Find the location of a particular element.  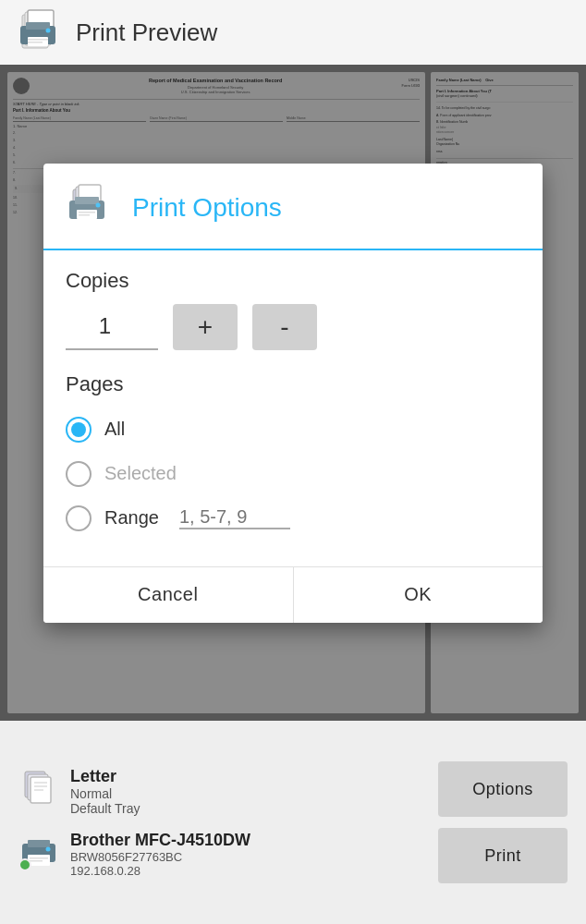

decrement-button: - is located at coordinates (285, 327).